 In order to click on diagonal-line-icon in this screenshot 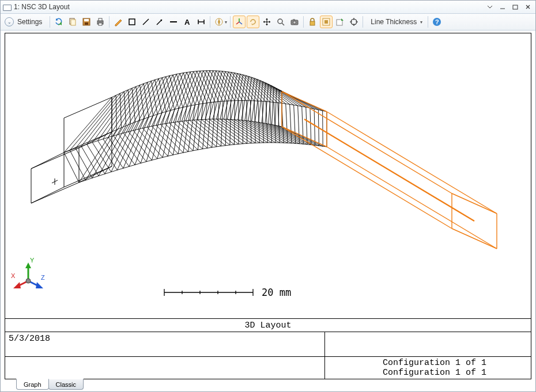, I will do `click(146, 22)`.